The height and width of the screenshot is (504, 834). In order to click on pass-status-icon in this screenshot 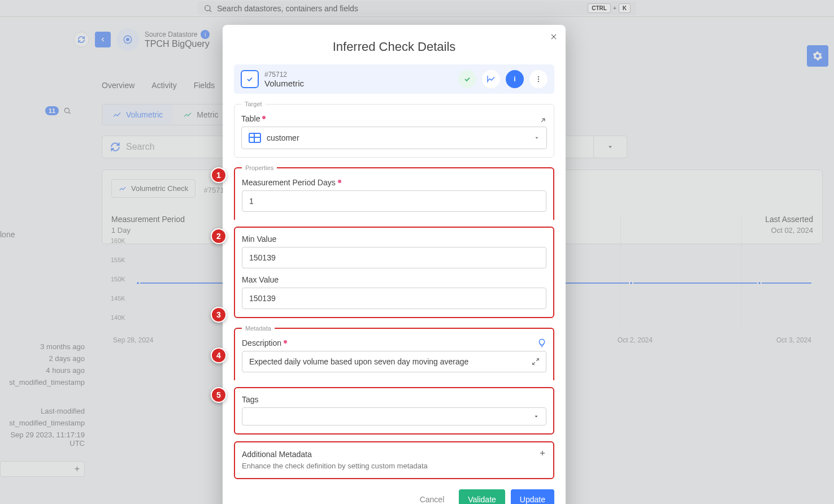, I will do `click(467, 79)`.